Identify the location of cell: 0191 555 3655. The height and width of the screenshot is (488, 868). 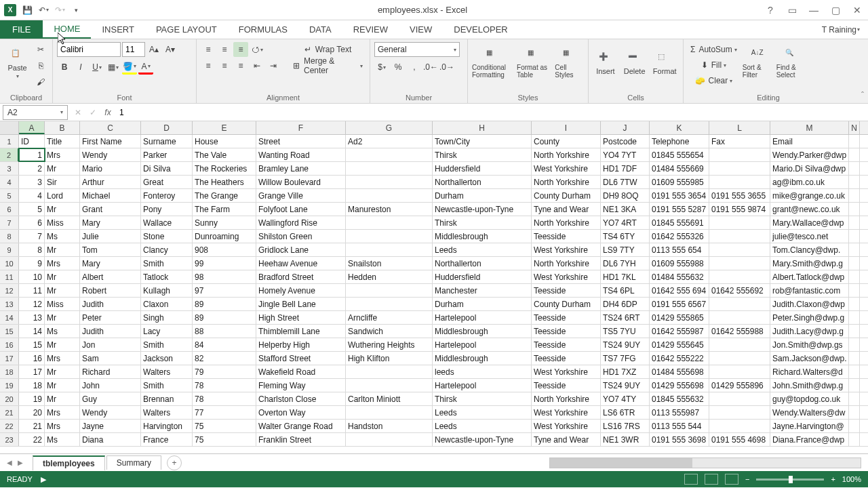
(740, 195).